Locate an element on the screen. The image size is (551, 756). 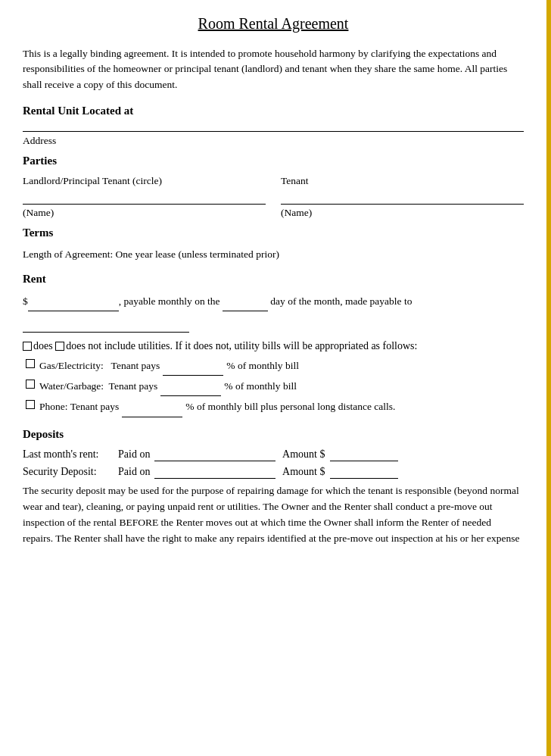
intro-paragraph: This is a legally binding agreement. It … is located at coordinates (273, 70).